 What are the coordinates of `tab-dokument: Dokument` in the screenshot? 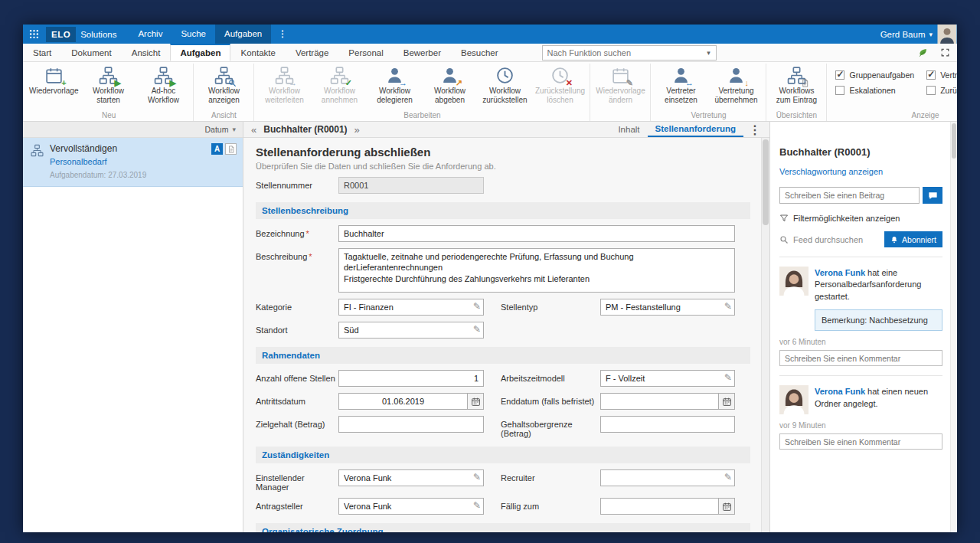 It's located at (91, 52).